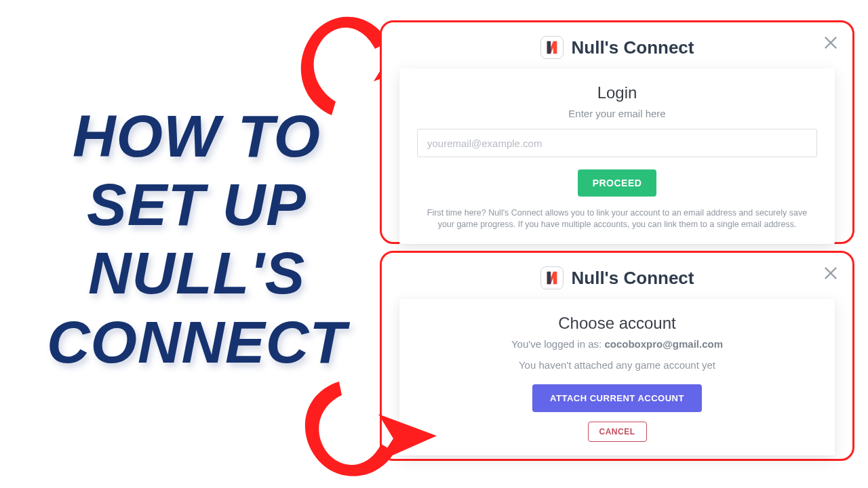  Describe the element at coordinates (617, 432) in the screenshot. I see `cancel-button: CANCEL` at that location.